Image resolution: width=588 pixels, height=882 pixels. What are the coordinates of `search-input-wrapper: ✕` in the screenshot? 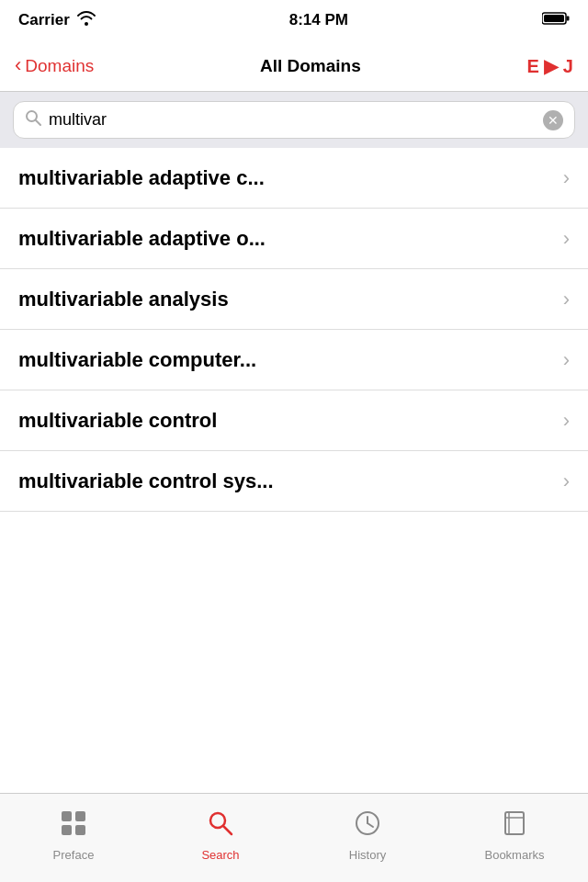 It's located at (294, 119).